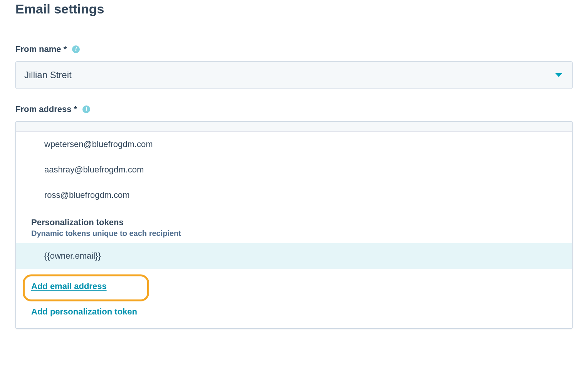 The height and width of the screenshot is (388, 588). I want to click on dropdown-search-area, so click(294, 127).